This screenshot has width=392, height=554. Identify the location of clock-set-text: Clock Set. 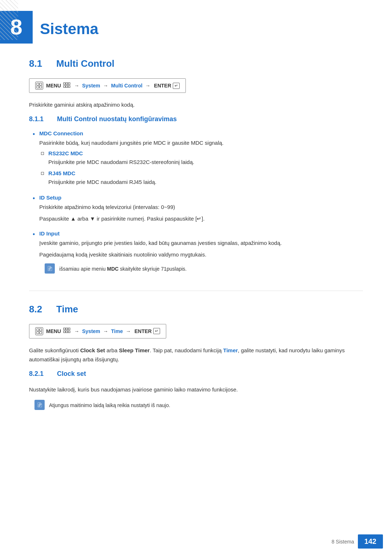
(93, 350).